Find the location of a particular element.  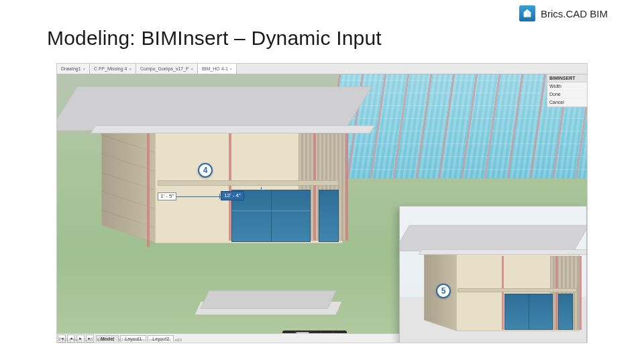

step-callout-5: 5 is located at coordinates (443, 291).